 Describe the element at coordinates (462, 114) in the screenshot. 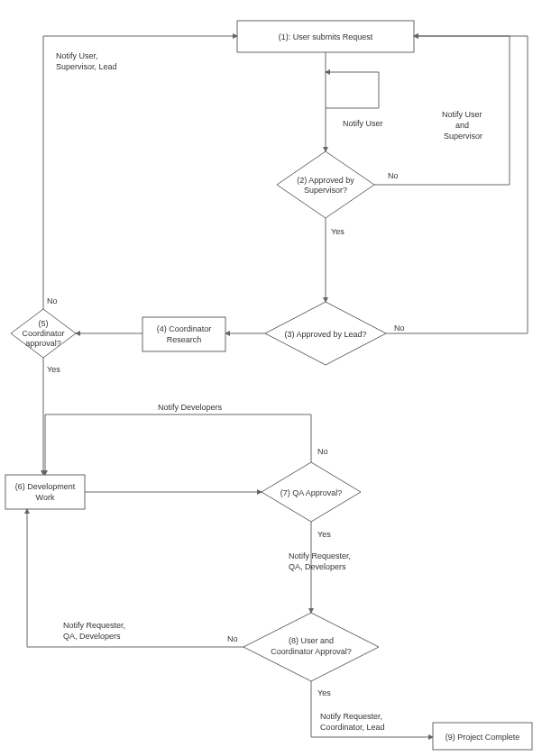

I see `label-notify-user-supervisor-1: Notify User` at that location.